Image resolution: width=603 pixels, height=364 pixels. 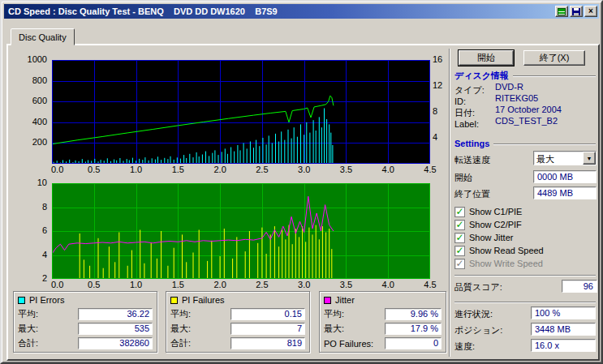 What do you see at coordinates (472, 161) in the screenshot?
I see `transfer-speed-label: 転送速度` at bounding box center [472, 161].